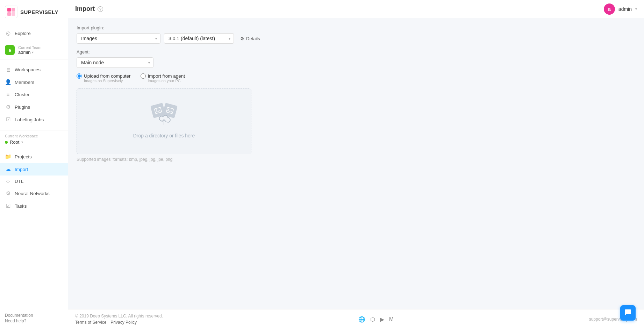 The height and width of the screenshot is (329, 644). I want to click on sidebar-footer: Documentation Need help?, so click(34, 318).